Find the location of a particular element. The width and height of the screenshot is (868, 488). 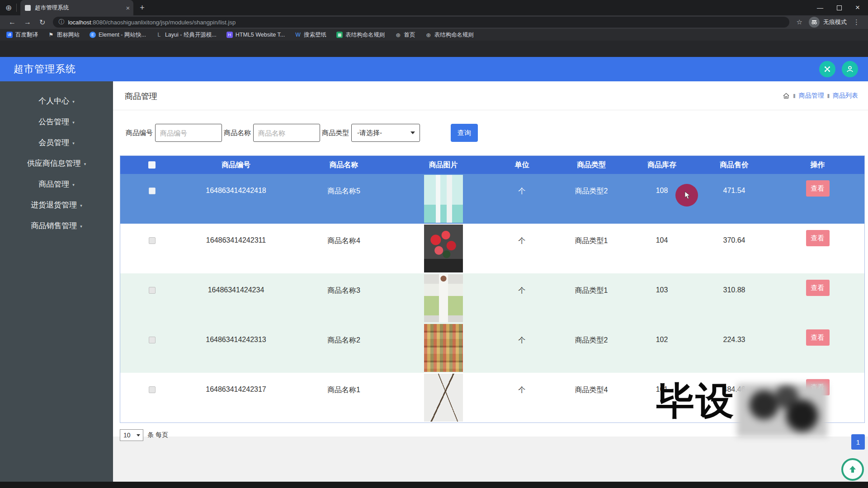

select-all-checkbox is located at coordinates (152, 165).